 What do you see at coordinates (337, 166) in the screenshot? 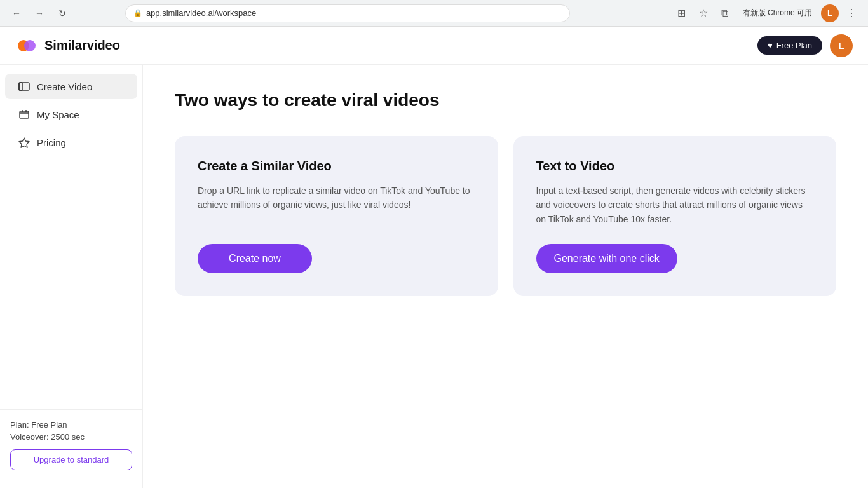
I see `card-similar-video-title: Create a Similar Video` at bounding box center [337, 166].